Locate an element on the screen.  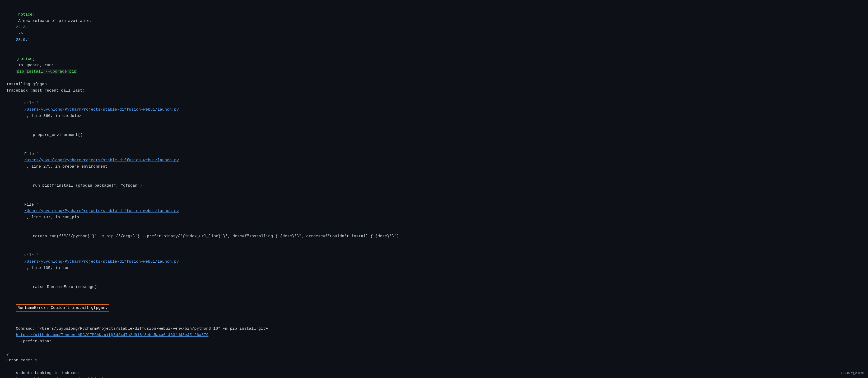
file-line-info-2: ", line 275, in prepare_environment is located at coordinates (66, 167).